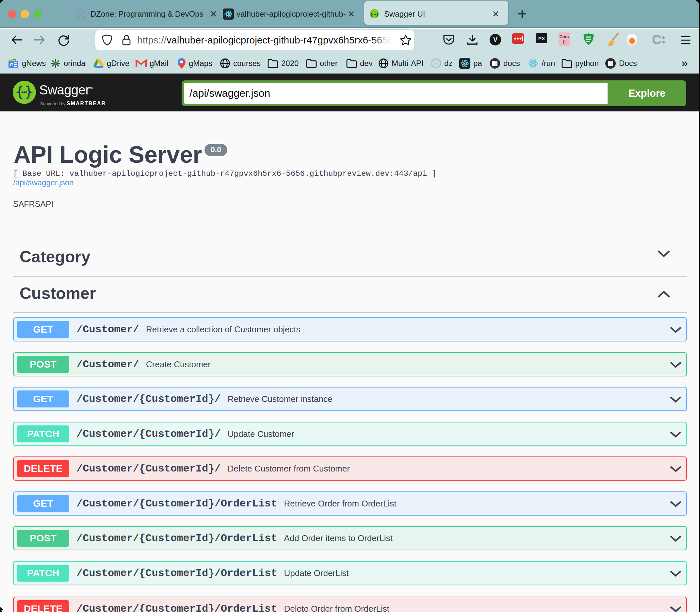  I want to click on svg-text: C, so click(657, 40).